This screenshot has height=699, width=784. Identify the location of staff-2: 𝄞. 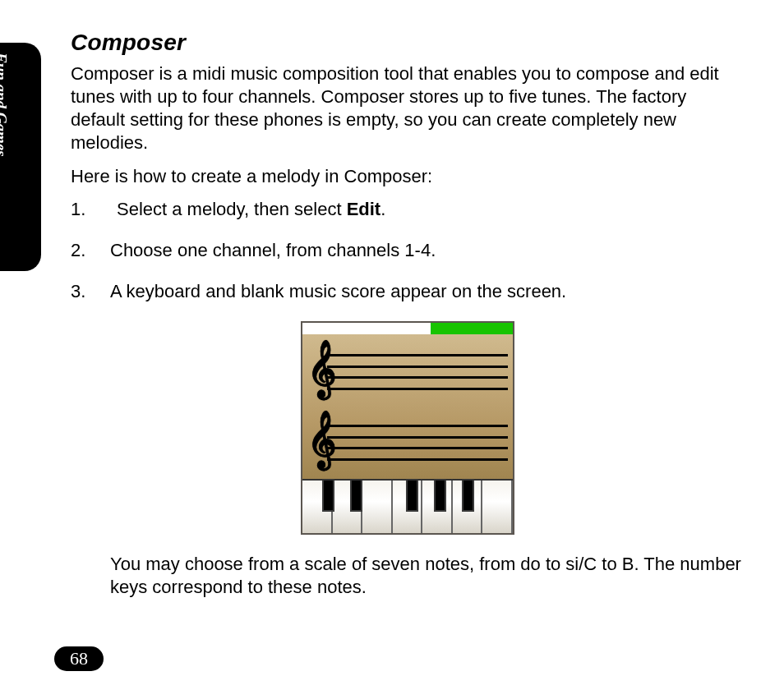
(408, 443).